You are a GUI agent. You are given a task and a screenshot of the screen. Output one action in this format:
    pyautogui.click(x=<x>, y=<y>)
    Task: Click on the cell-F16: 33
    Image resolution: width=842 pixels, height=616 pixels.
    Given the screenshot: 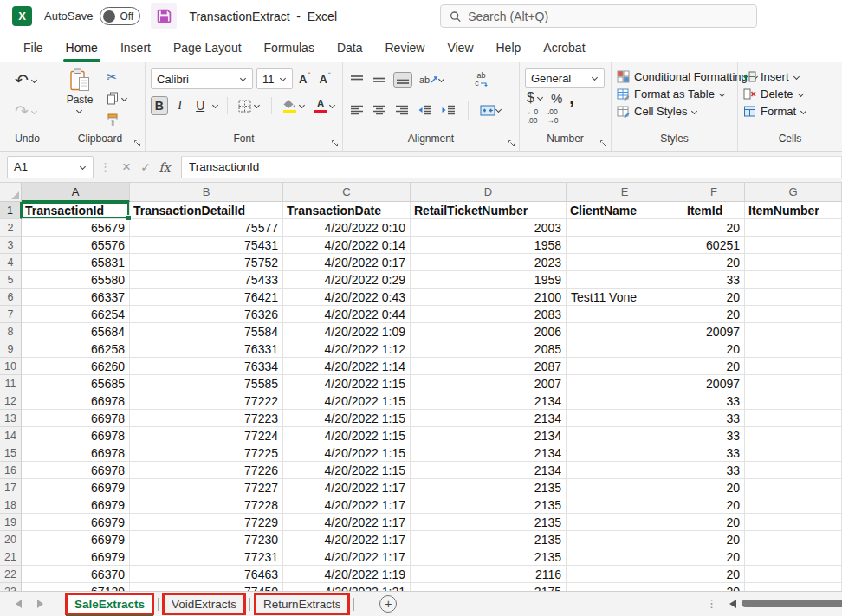 What is the action you would take?
    pyautogui.click(x=714, y=470)
    